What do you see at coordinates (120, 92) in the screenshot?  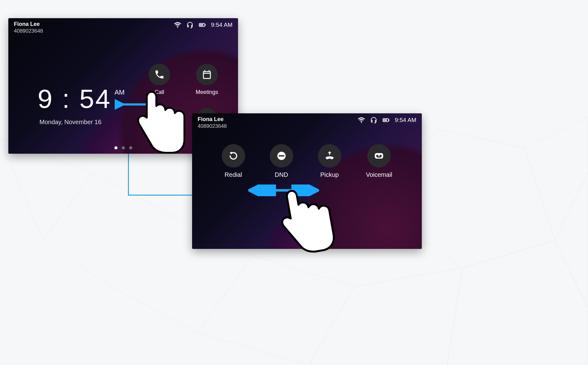 I see `clock-ampm: AM` at bounding box center [120, 92].